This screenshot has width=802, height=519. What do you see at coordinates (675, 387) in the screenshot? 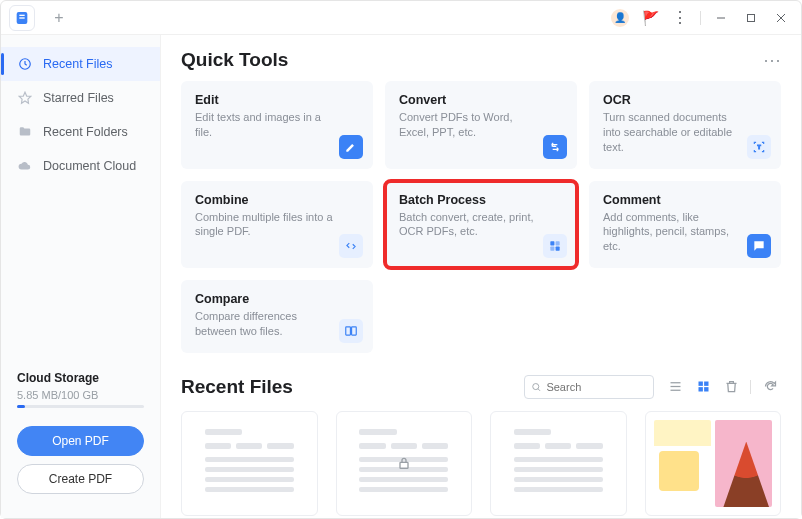
I see `list-view-icon` at bounding box center [675, 387].